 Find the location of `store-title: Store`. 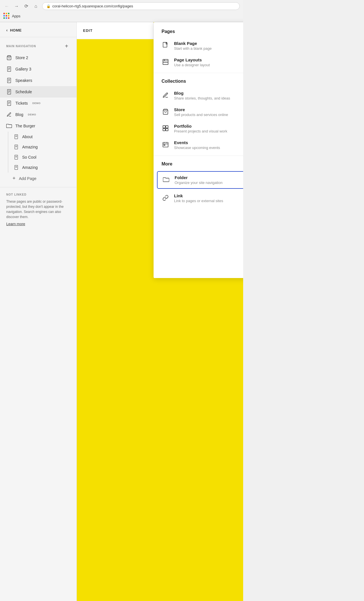

store-title: Store is located at coordinates (201, 110).